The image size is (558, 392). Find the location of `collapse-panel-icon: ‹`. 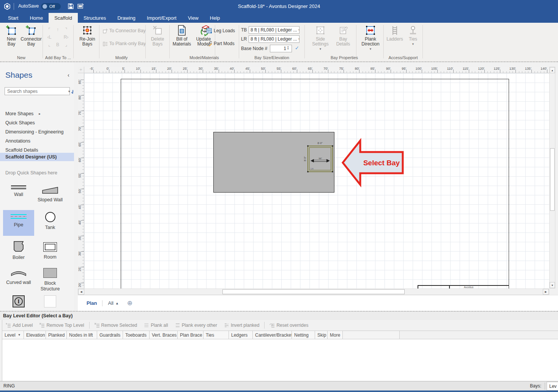

collapse-panel-icon: ‹ is located at coordinates (68, 75).